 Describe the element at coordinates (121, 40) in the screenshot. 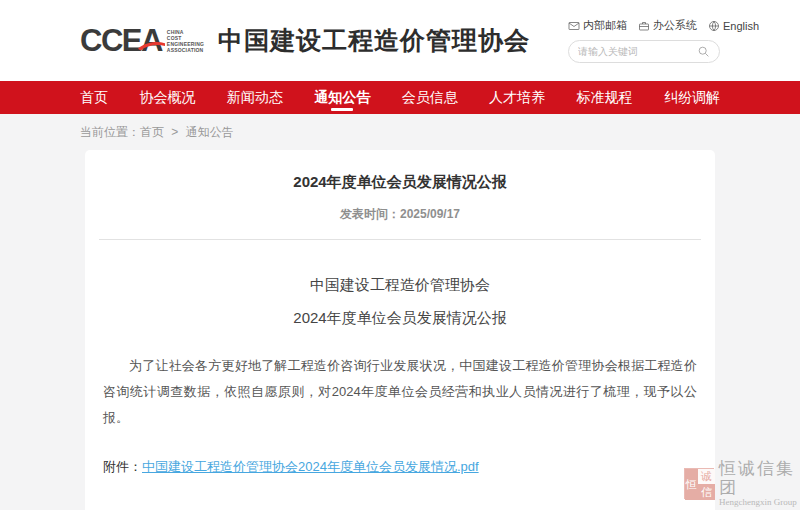

I see `ccea-logo-acronym: CCEA` at that location.